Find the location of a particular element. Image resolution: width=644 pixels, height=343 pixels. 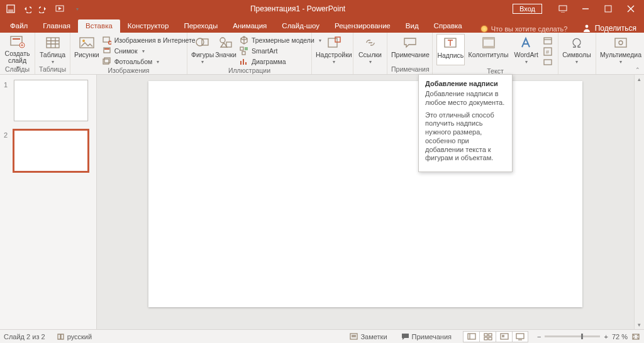

share-button: Поделиться is located at coordinates (609, 28).